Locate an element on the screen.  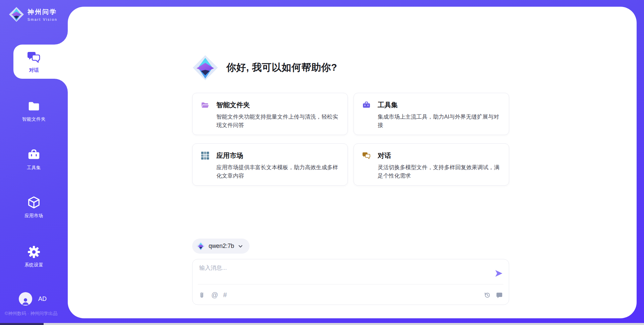
card-description: 智能文件夹功能支持批量文件上传与清洗，轻松实现文件问答 is located at coordinates (278, 121).